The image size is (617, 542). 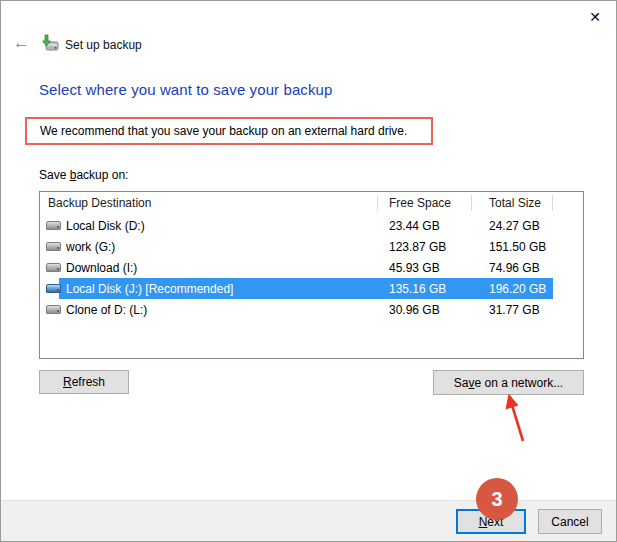 I want to click on column-header-total-size: Total Size, so click(x=515, y=203).